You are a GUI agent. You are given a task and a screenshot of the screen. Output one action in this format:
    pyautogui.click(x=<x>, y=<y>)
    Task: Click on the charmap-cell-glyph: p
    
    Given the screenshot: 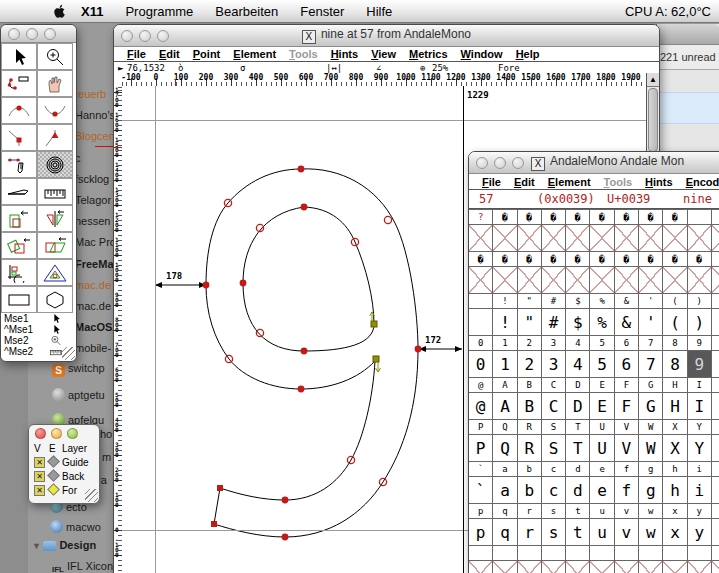 What is the action you would take?
    pyautogui.click(x=481, y=532)
    